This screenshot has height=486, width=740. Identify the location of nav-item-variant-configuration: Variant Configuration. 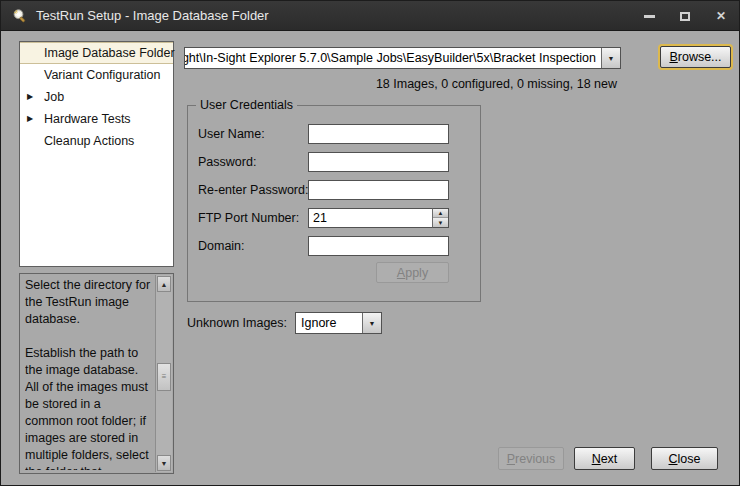
(96, 75).